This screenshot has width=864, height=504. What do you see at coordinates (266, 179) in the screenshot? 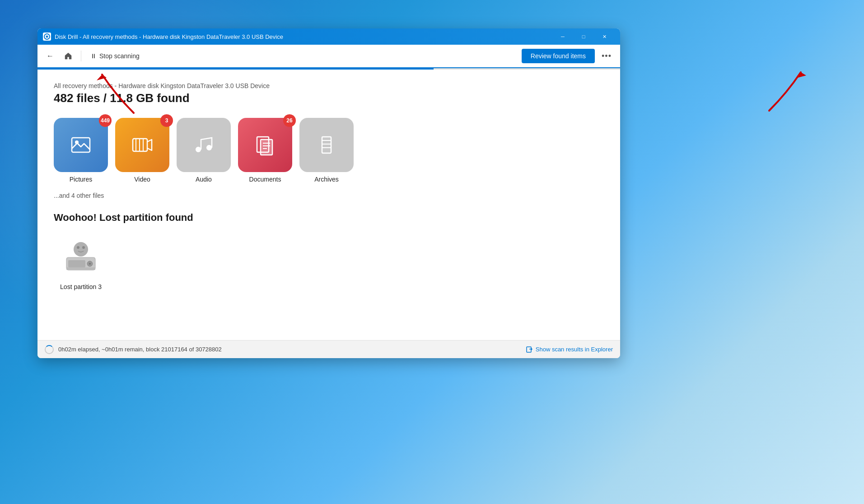
I see `documents-label: Documents` at bounding box center [266, 179].